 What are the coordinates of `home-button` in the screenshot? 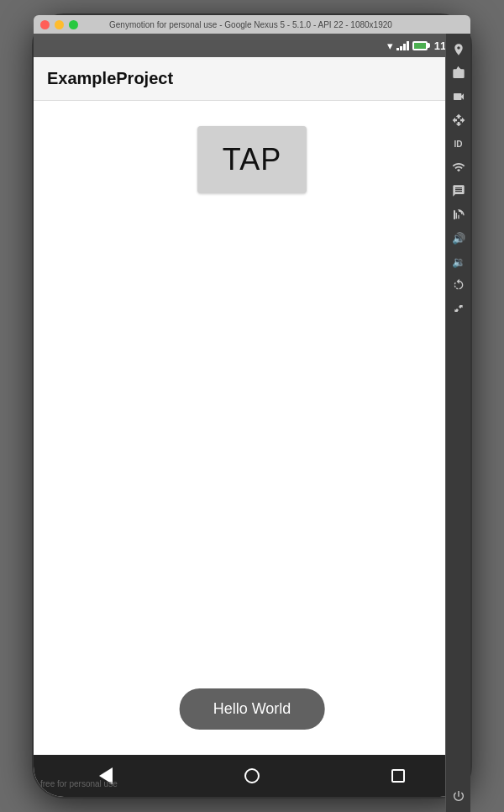 It's located at (252, 776).